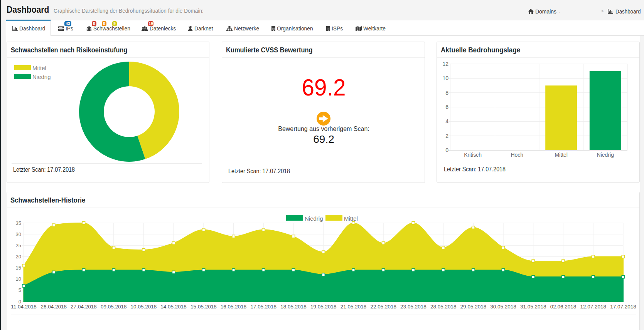 This screenshot has width=644, height=330. Describe the element at coordinates (293, 307) in the screenshot. I see `svg-text: 18.05.2018` at that location.